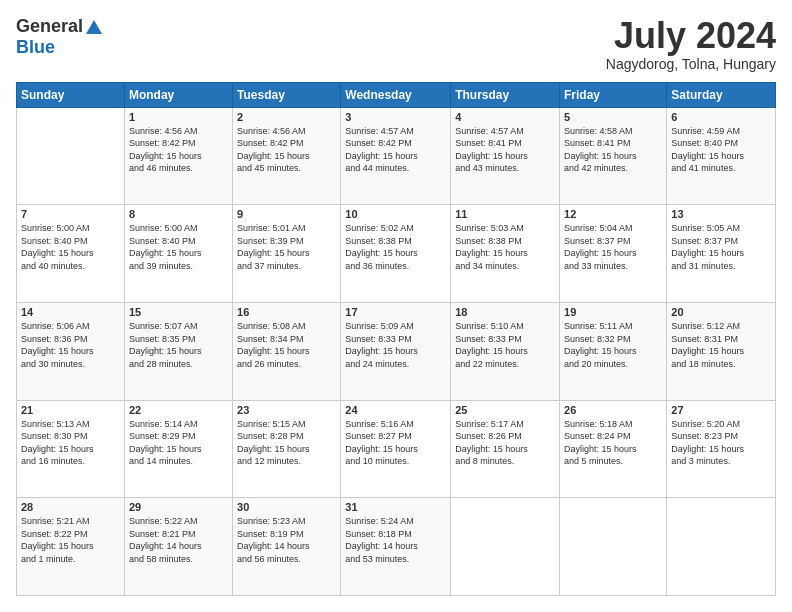 This screenshot has width=792, height=612. Describe the element at coordinates (721, 117) in the screenshot. I see `day-number: 6` at that location.